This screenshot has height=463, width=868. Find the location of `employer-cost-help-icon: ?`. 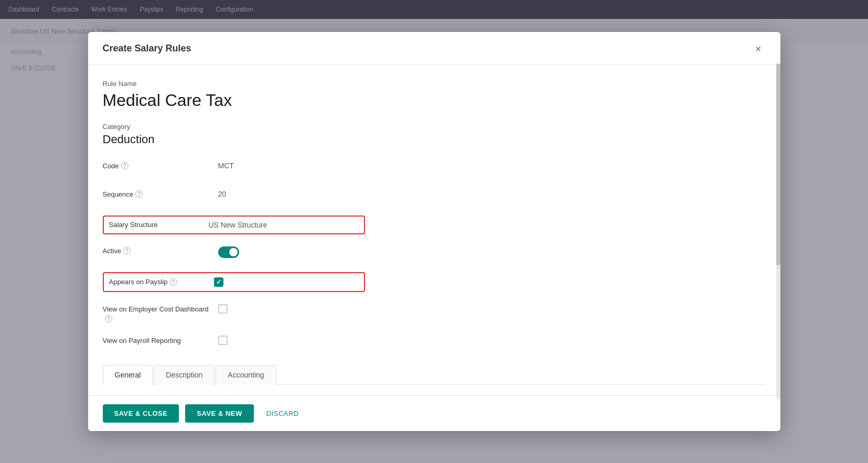

employer-cost-help-icon: ? is located at coordinates (109, 319).